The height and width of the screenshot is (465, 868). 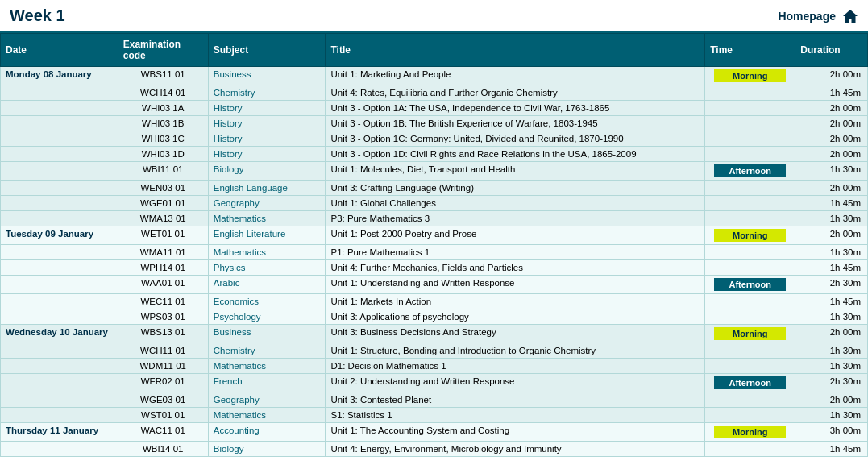 I want to click on title-cell: Unit 1: Understanding and Written Respon…, so click(x=516, y=285).